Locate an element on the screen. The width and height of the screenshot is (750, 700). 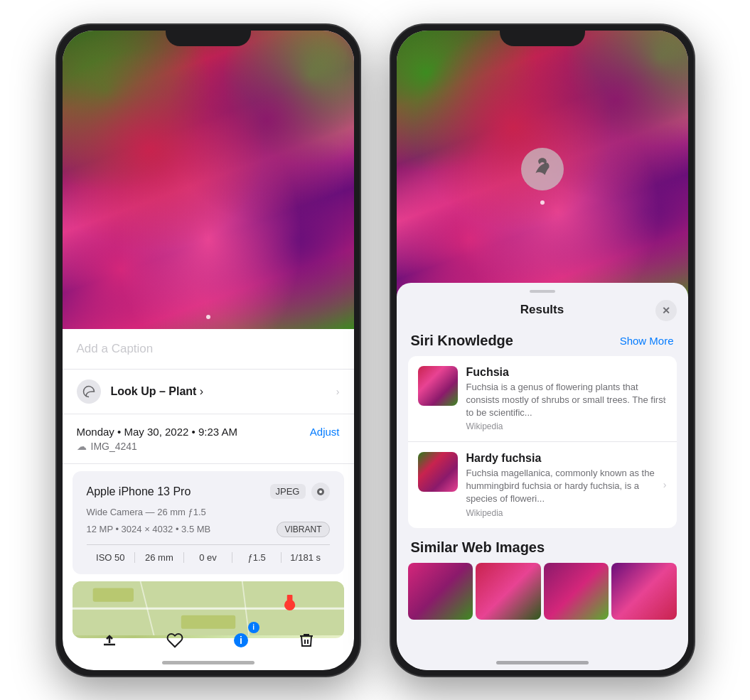
delete-button is located at coordinates (306, 640).